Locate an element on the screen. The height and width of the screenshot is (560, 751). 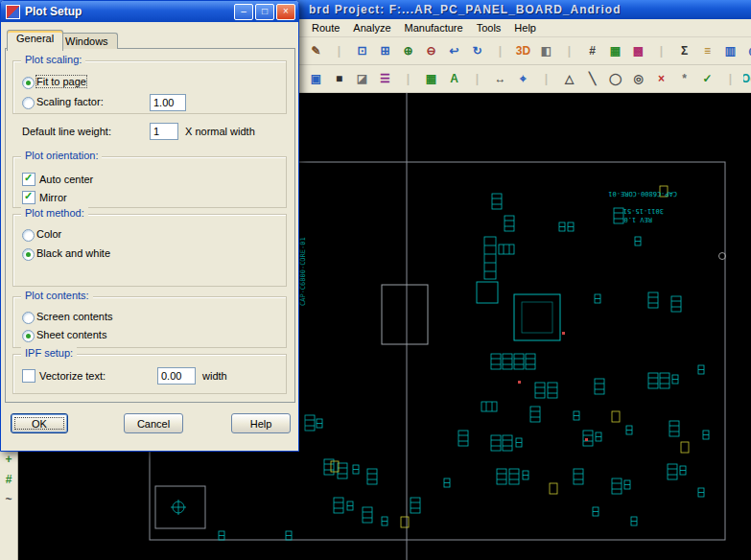
blank-display-icon: ■ is located at coordinates (340, 79).